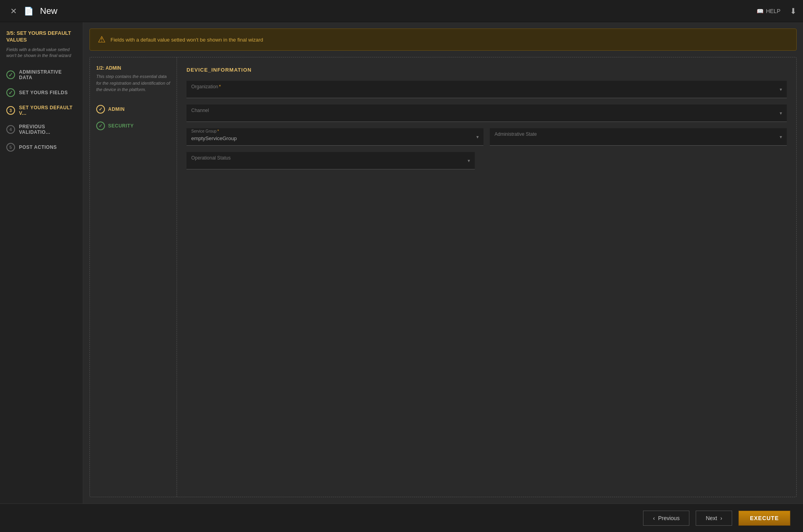 The width and height of the screenshot is (803, 532). What do you see at coordinates (42, 263) in the screenshot?
I see `sidebar: 3/5: SET YOURS DEFAULT VALUES Fields wit…` at bounding box center [42, 263].